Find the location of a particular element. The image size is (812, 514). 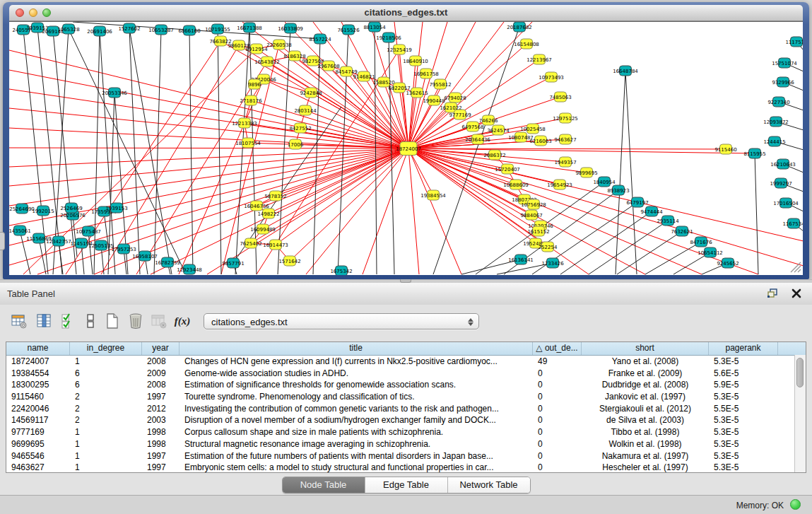

cell-title: Embryonic stem cells: a model to study s… is located at coordinates (356, 467).